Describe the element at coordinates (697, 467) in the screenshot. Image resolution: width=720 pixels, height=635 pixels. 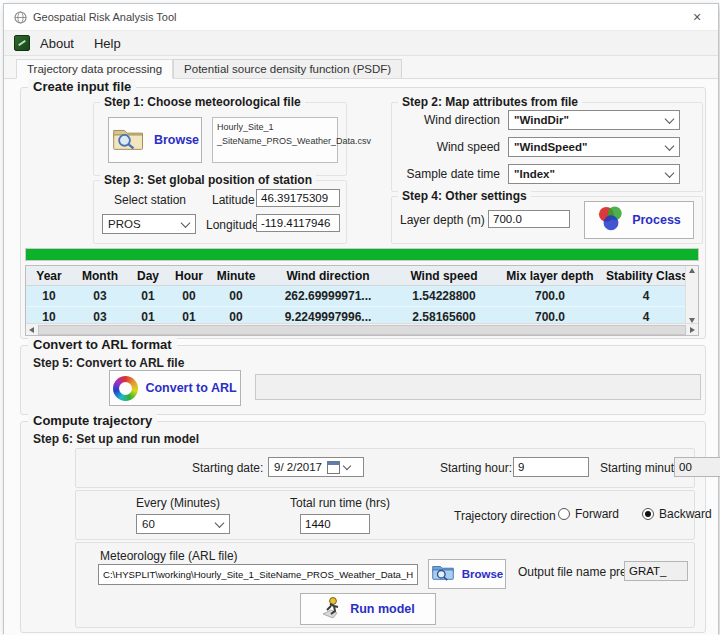
I see `starting-minute-input` at that location.